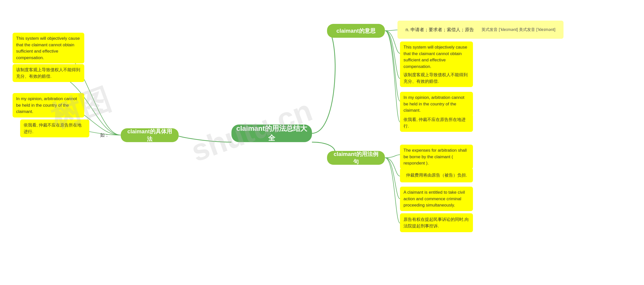 This screenshot has height=285, width=644. Describe the element at coordinates (436, 199) in the screenshot. I see `right-bottom-leaf-3-text: A claimant is entitled to take civil act…` at that location.